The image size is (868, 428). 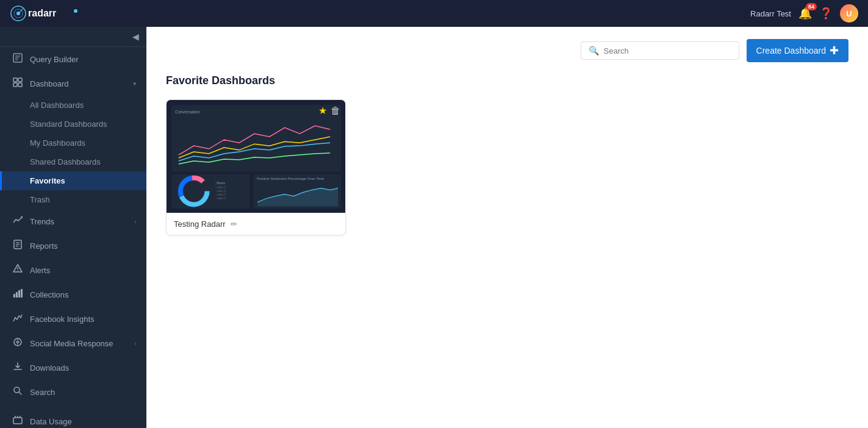 What do you see at coordinates (805, 13) in the screenshot?
I see `notifications-button: 🔔 84` at bounding box center [805, 13].